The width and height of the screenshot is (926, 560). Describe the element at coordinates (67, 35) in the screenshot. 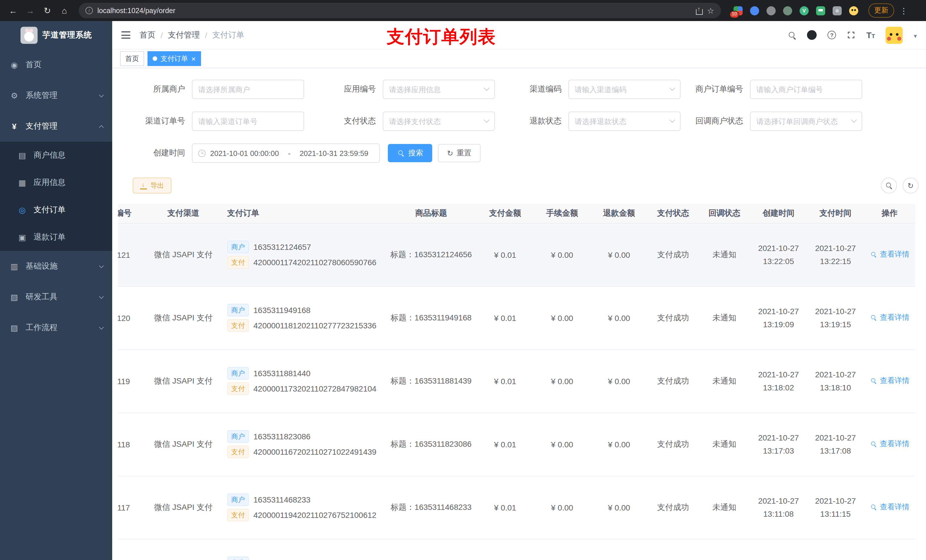

I see `logo-title: 芋道管理系统` at that location.